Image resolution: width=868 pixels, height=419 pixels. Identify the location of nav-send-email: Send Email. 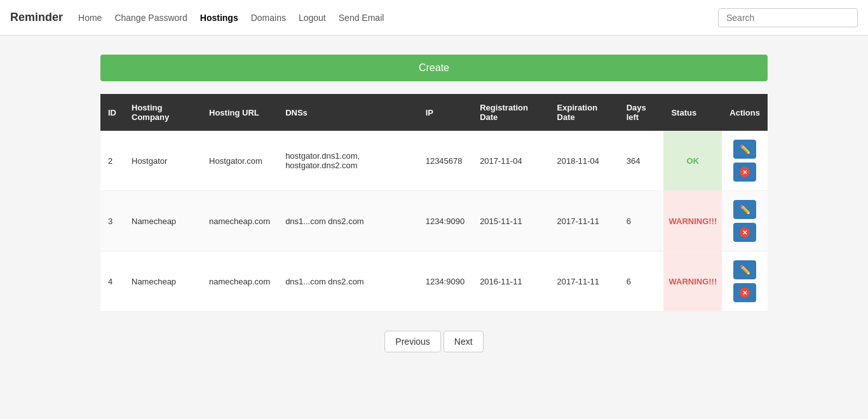
(362, 18).